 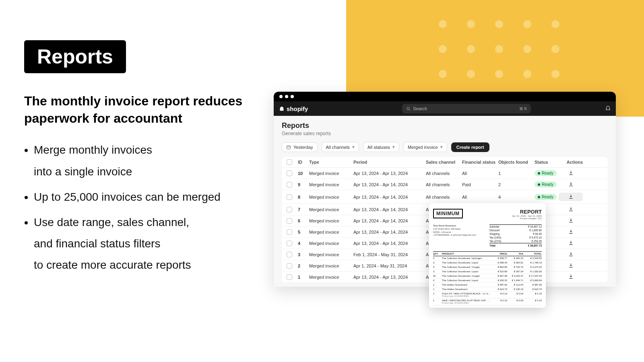 What do you see at coordinates (466, 109) in the screenshot?
I see `search-input: Search ⌘ K` at bounding box center [466, 109].